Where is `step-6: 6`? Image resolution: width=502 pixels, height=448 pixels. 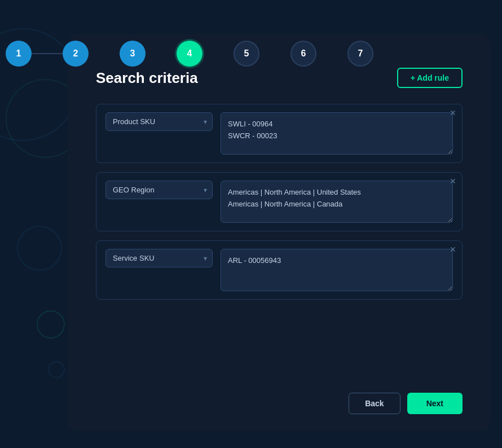 step-6: 6 is located at coordinates (303, 54).